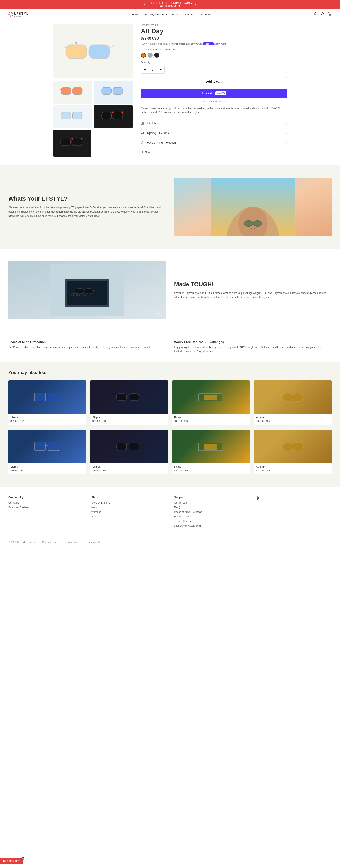  Describe the element at coordinates (211, 417) in the screenshot. I see `prima-name: Prima` at that location.